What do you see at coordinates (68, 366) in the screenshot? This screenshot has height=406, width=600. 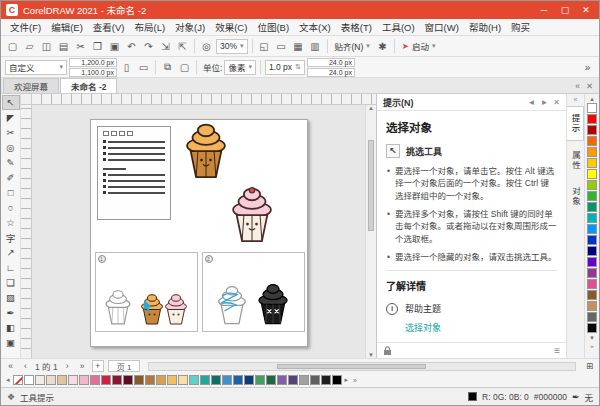 I see `next-page-icon: ›` at bounding box center [68, 366].